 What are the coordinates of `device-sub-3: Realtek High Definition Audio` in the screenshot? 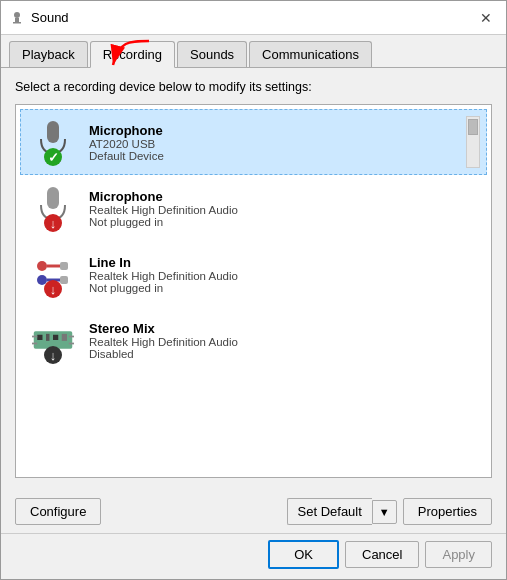 It's located at (284, 342).